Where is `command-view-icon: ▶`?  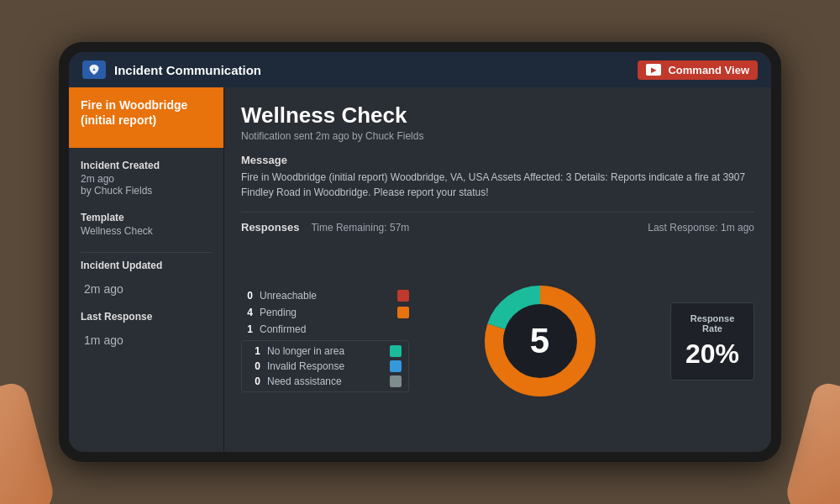 command-view-icon: ▶ is located at coordinates (654, 70).